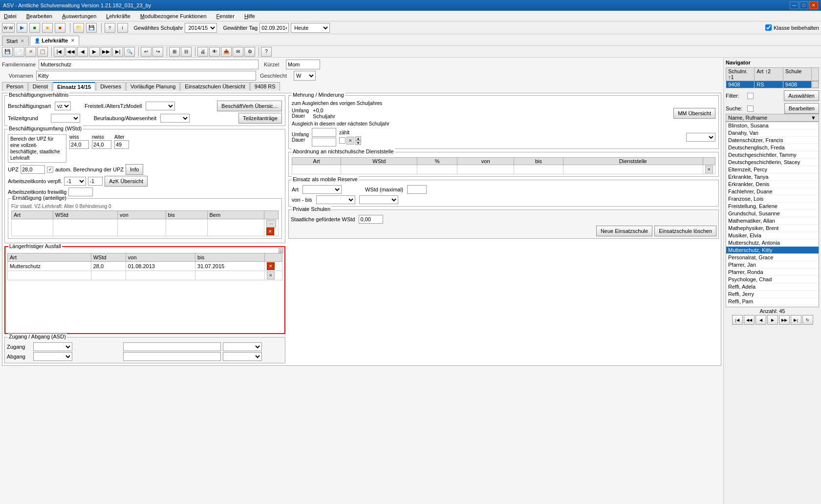  I want to click on nav-item-25: Reffie, Rene, so click(772, 306).